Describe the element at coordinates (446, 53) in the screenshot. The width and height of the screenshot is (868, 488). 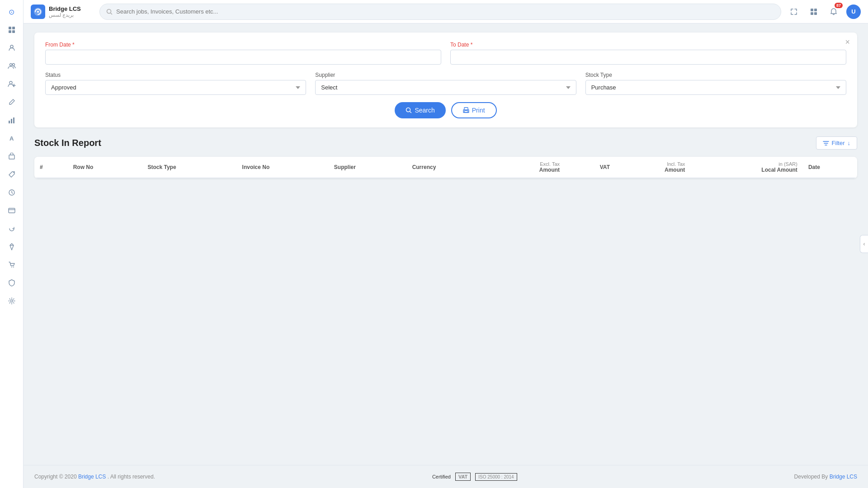
I see `filter-row-dates: From Date * 01-10-2020 To Date * 03-10-2…` at that location.